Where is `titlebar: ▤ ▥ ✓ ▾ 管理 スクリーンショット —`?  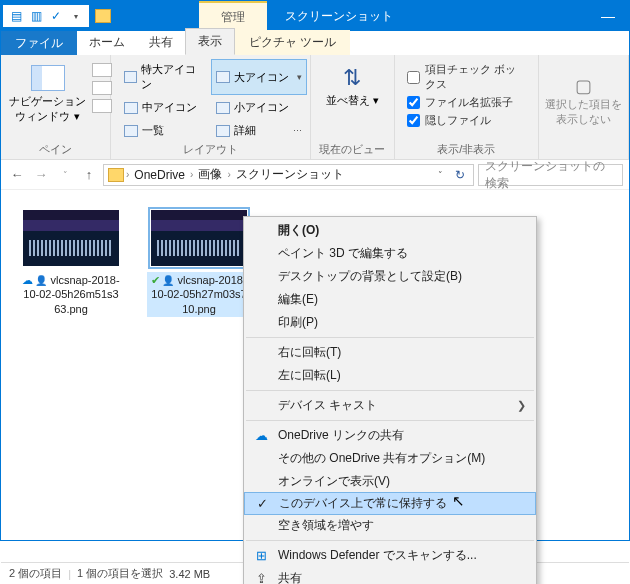
titlebar: ▤ ▥ ✓ ▾ 管理 スクリーンショット — is located at coordinates (315, 16).